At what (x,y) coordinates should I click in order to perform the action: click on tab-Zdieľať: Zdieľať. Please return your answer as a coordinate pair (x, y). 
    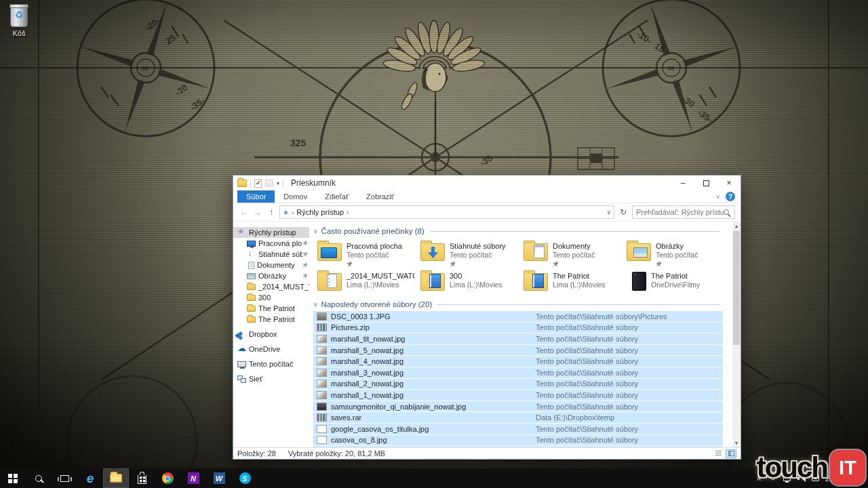
    Looking at the image, I should click on (336, 197).